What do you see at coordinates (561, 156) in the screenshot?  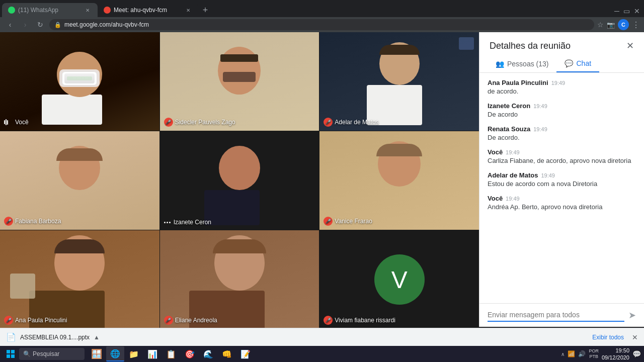 I see `chat-message-4: Você 19:49 Carliza Fiabane, de acordo, a…` at bounding box center [561, 156].